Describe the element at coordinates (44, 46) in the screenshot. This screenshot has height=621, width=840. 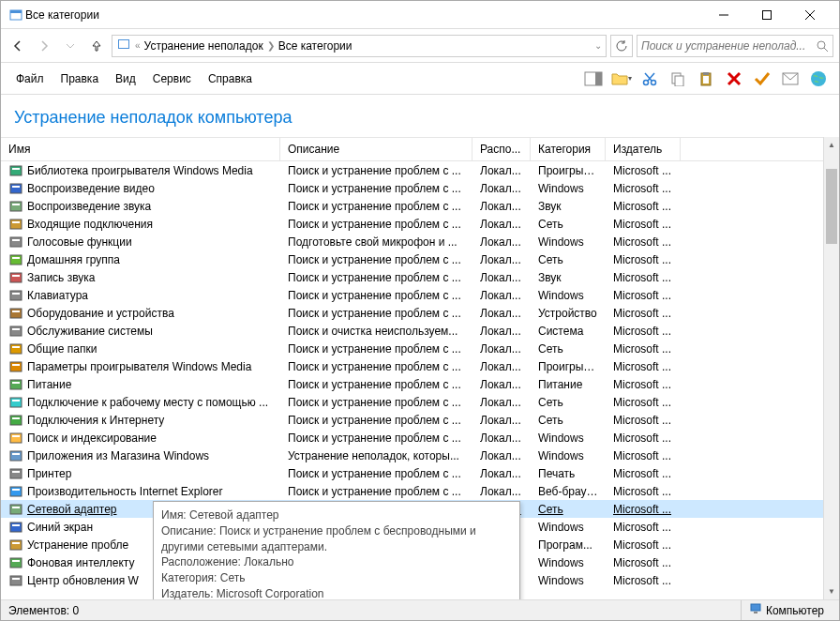
I see `forward-button` at that location.